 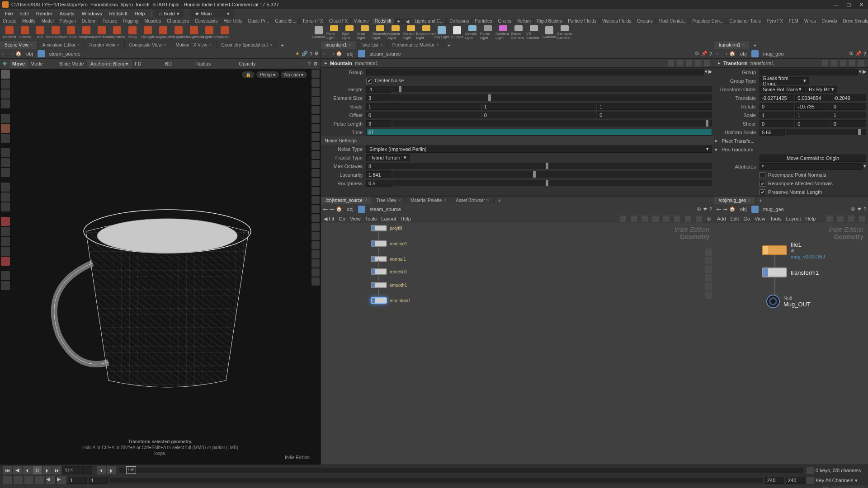 What do you see at coordinates (29, 21) in the screenshot?
I see `shelf-tab: Modify` at bounding box center [29, 21].